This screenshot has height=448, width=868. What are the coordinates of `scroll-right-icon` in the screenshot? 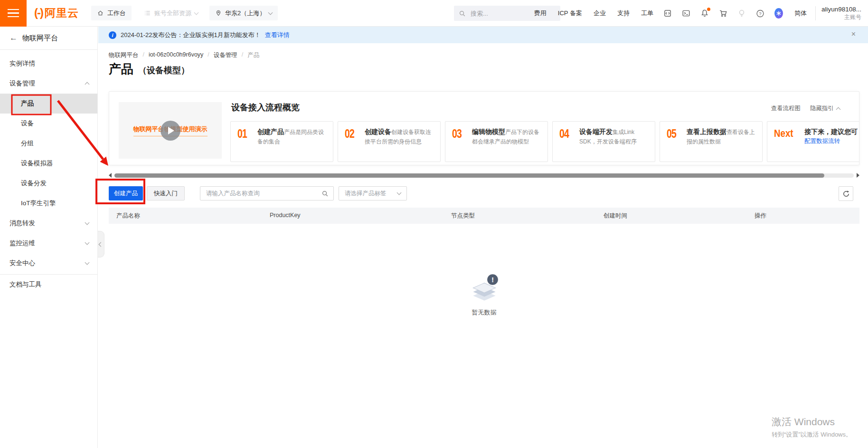 It's located at (858, 175).